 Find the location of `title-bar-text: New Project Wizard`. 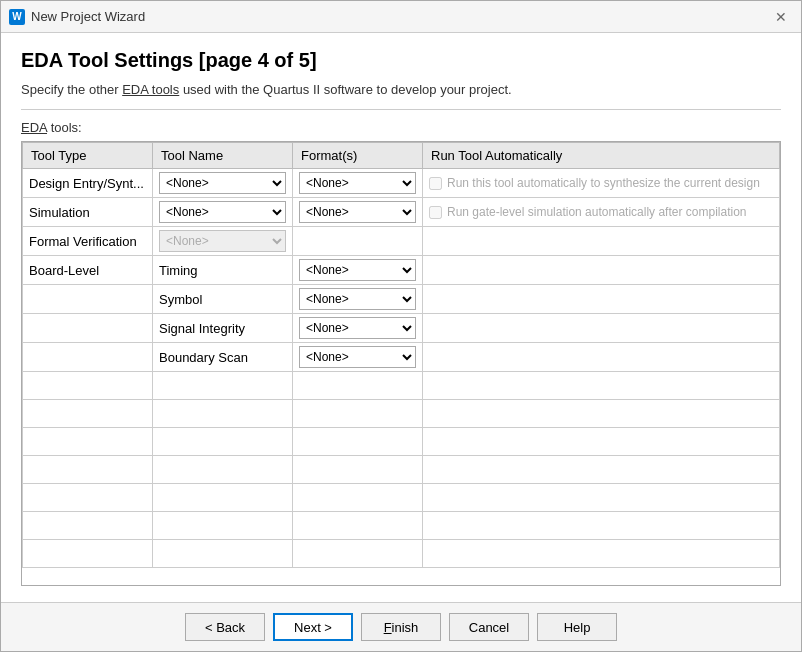

title-bar-text: New Project Wizard is located at coordinates (400, 16).